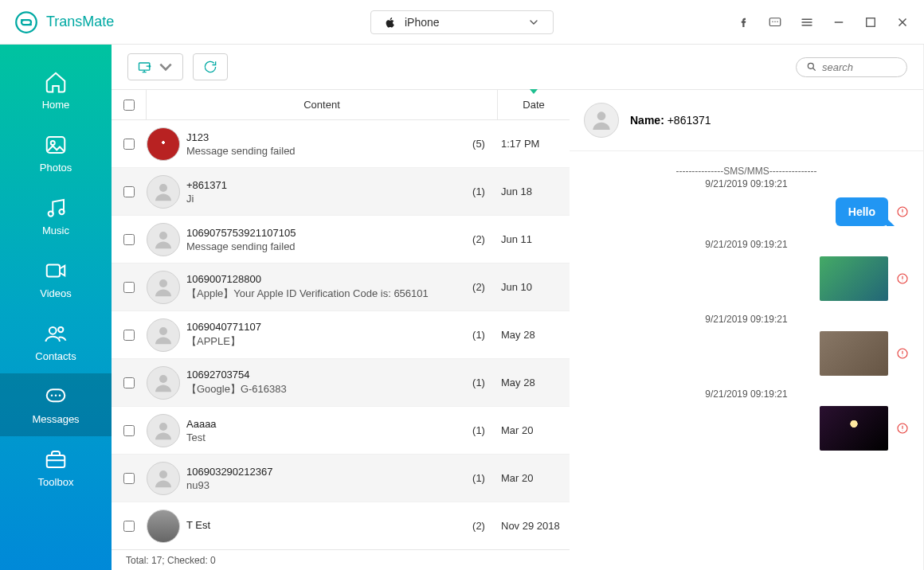 The image size is (924, 570). I want to click on apple-icon, so click(390, 22).